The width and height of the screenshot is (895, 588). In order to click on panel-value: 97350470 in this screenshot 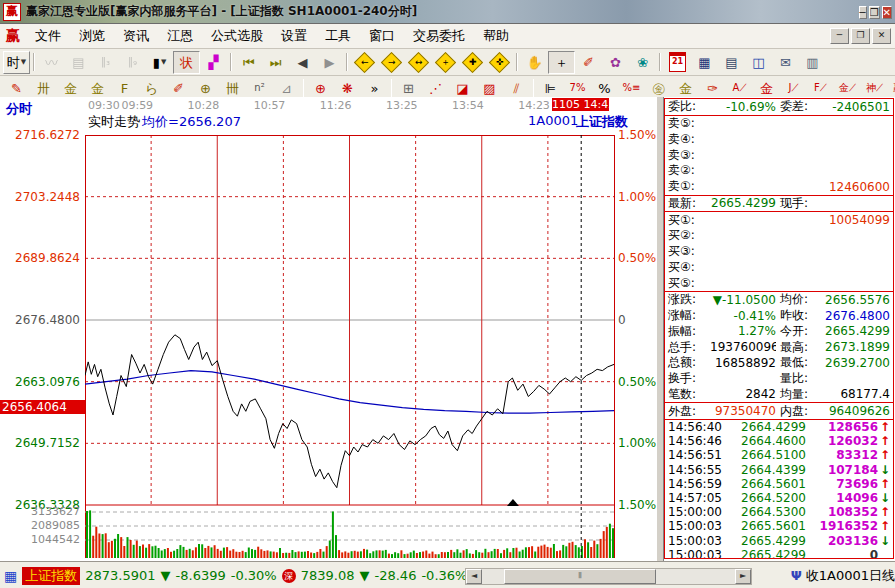, I will do `click(743, 411)`.